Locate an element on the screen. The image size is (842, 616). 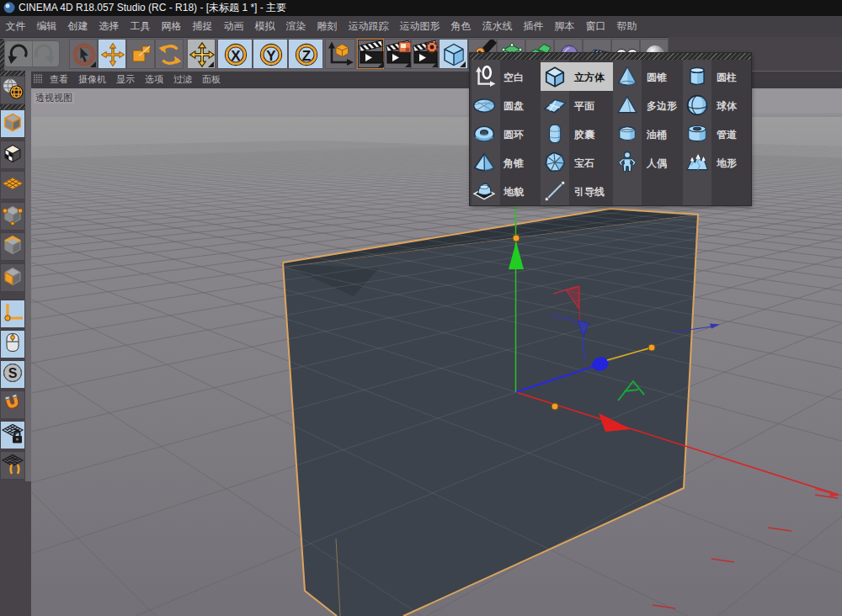
svg-text: Y is located at coordinates (271, 56).